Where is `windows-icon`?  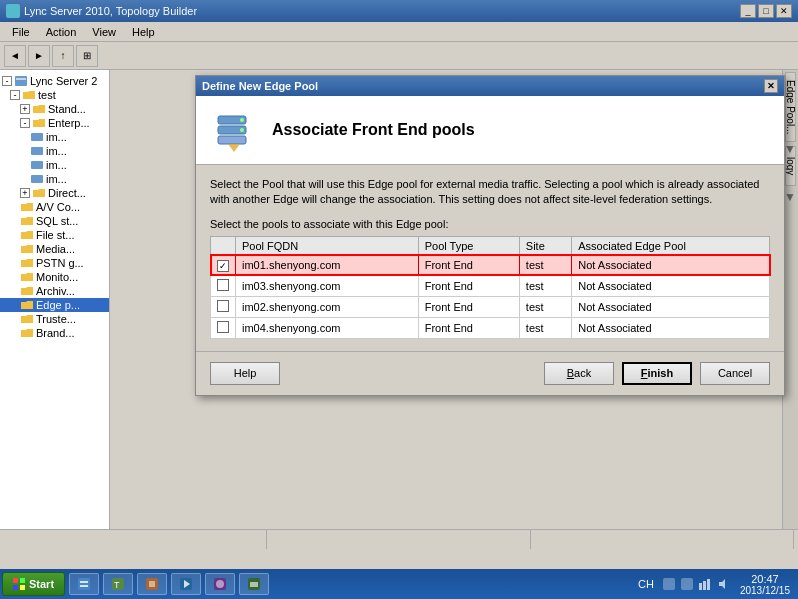 windows-icon is located at coordinates (19, 584).